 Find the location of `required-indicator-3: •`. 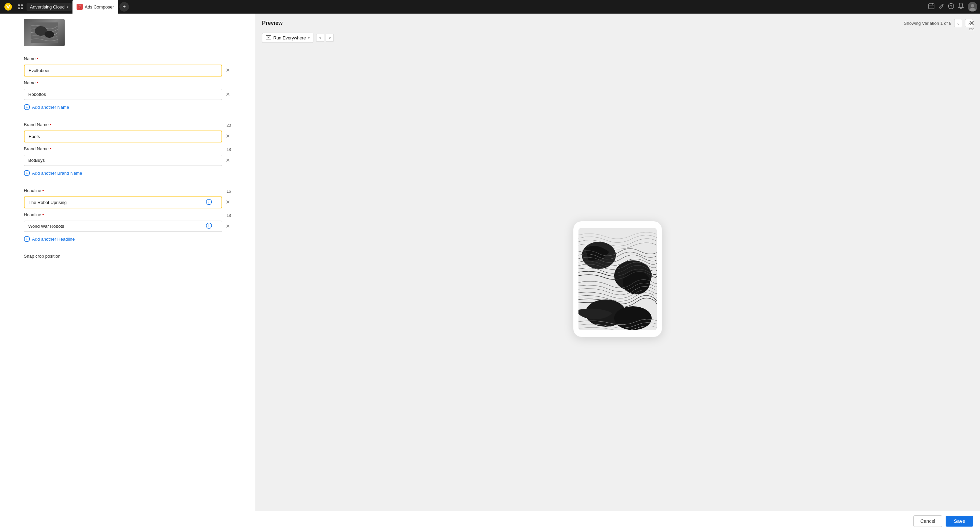

required-indicator-3: • is located at coordinates (51, 124).